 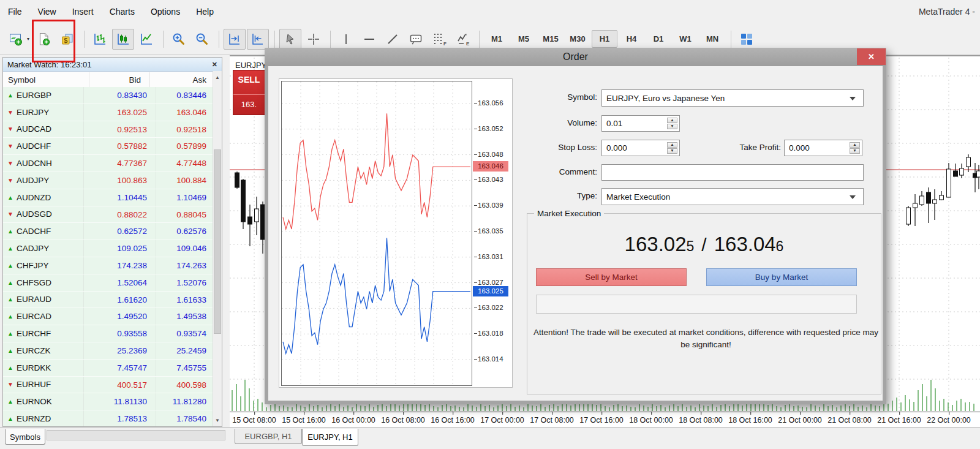 What do you see at coordinates (551, 39) in the screenshot?
I see `timeframe-m15: M15` at bounding box center [551, 39].